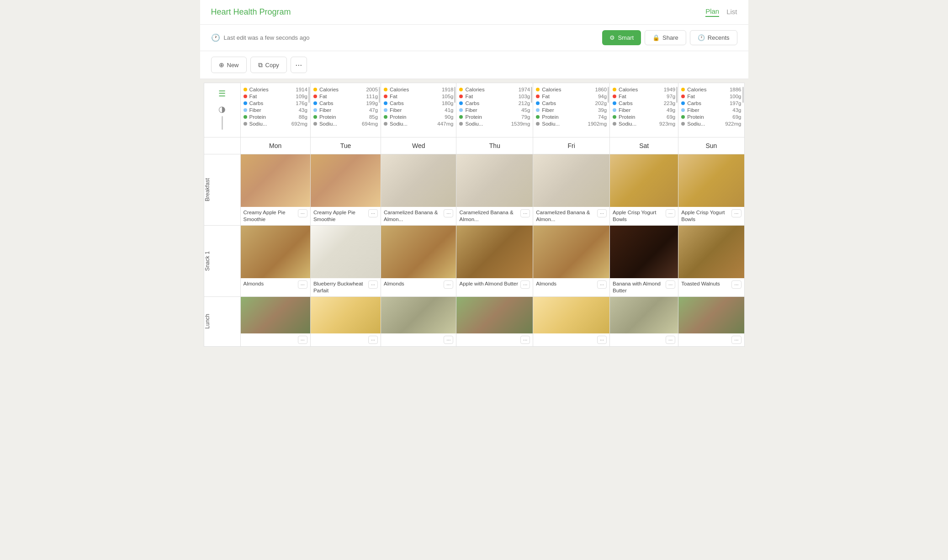  Describe the element at coordinates (207, 322) in the screenshot. I see `lunch-label: Lunch` at that location.